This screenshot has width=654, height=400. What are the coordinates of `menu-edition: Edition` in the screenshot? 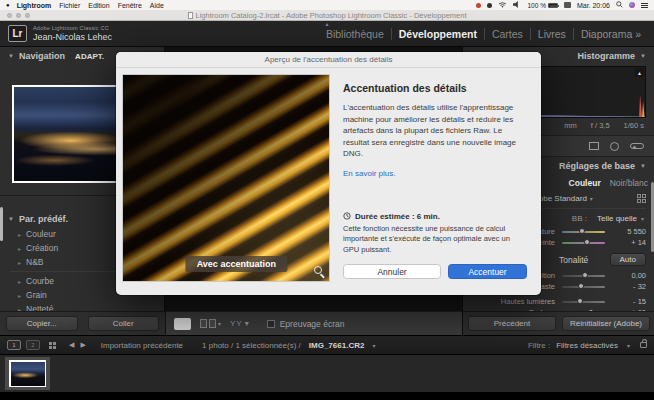 It's located at (98, 6).